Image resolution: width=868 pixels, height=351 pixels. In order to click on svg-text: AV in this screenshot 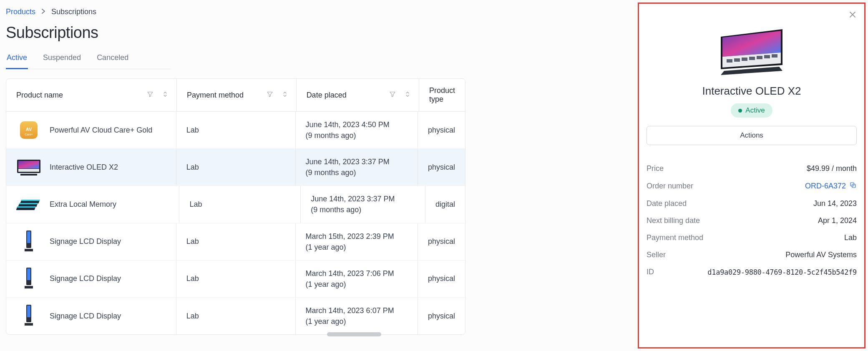, I will do `click(29, 129)`.